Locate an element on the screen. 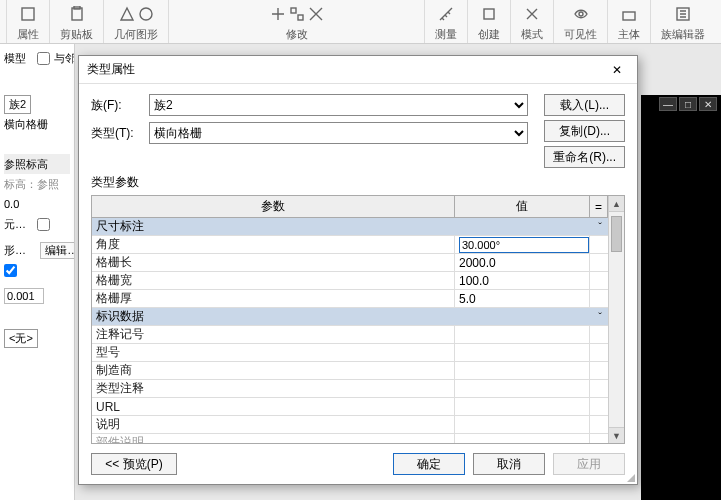  chk-neighbor is located at coordinates (44, 58).